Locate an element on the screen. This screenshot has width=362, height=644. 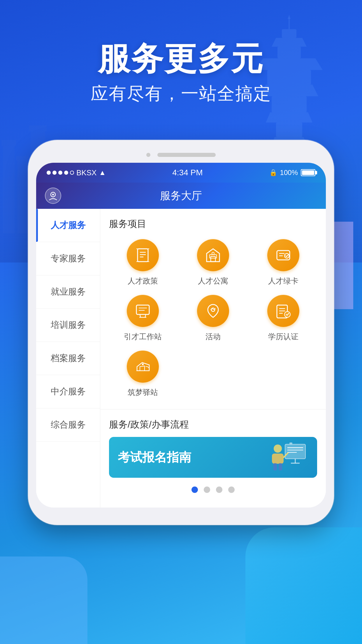
status-right: 🔒 100% is located at coordinates (292, 173).